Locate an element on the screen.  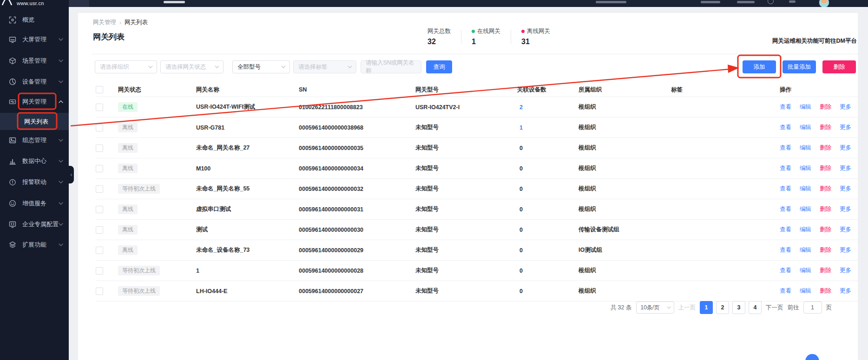
row-actions: 查看编辑删除更多 is located at coordinates (819, 209).